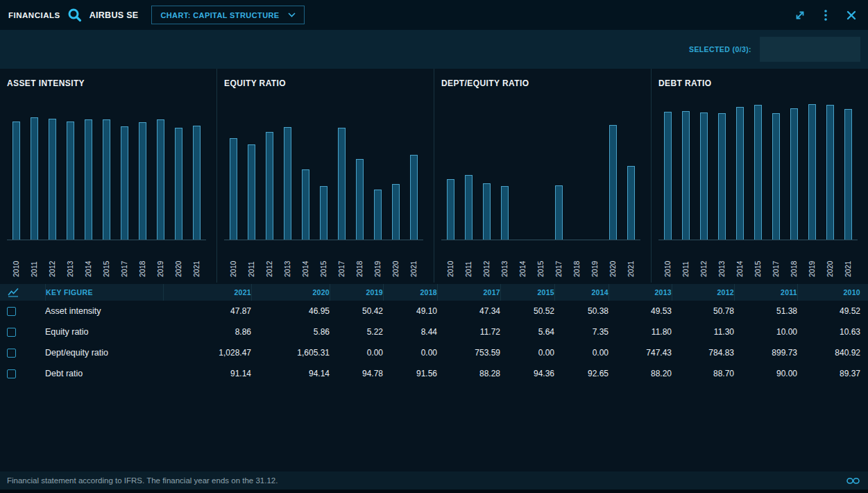  What do you see at coordinates (228, 15) in the screenshot?
I see `chart-type-dropdown: CHART: CAPITAL STRUCTURE` at bounding box center [228, 15].